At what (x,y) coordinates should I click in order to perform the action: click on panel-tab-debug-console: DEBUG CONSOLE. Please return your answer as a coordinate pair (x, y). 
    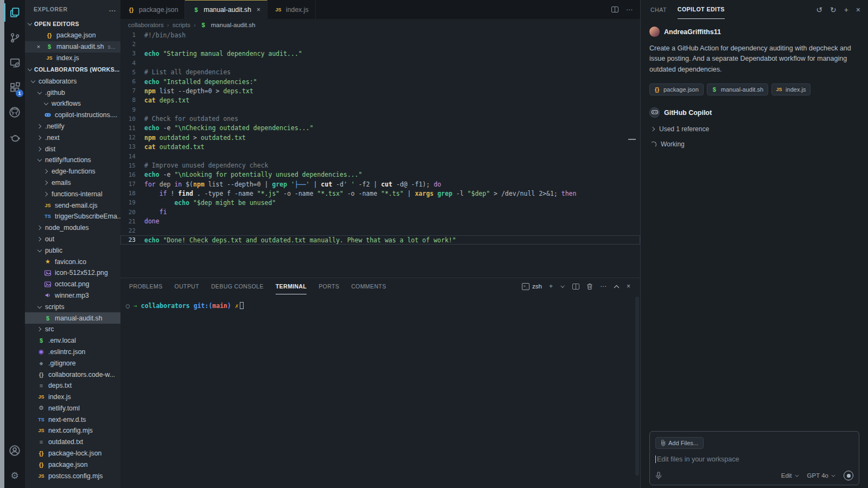
    Looking at the image, I should click on (238, 286).